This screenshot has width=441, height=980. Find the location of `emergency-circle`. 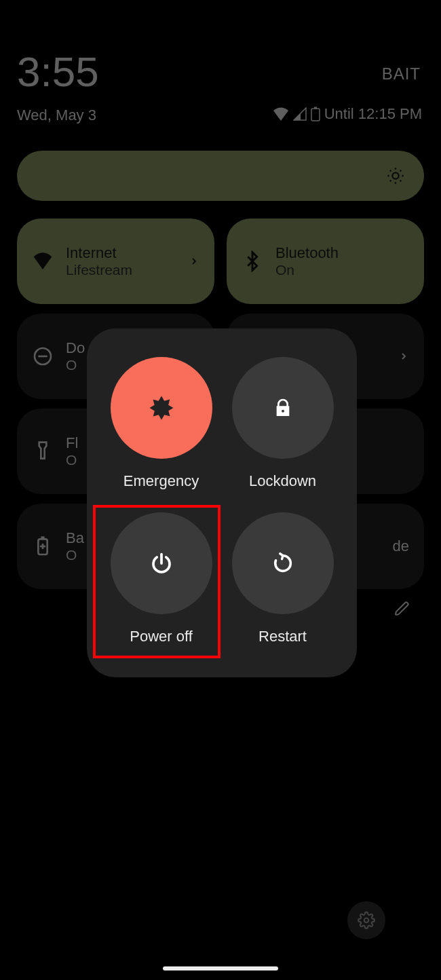

emergency-circle is located at coordinates (161, 408).